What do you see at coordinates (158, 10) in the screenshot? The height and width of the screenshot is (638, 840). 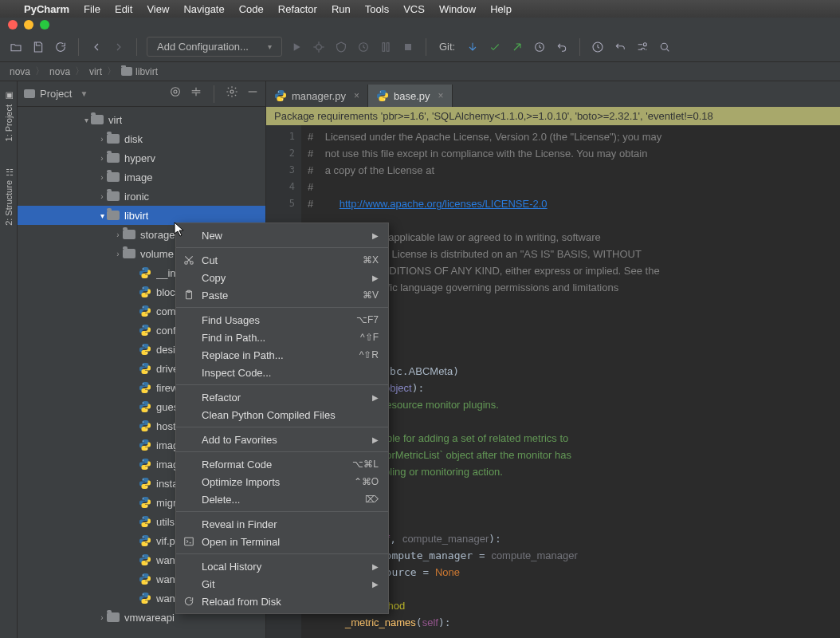 I see `menu-view: View` at bounding box center [158, 10].